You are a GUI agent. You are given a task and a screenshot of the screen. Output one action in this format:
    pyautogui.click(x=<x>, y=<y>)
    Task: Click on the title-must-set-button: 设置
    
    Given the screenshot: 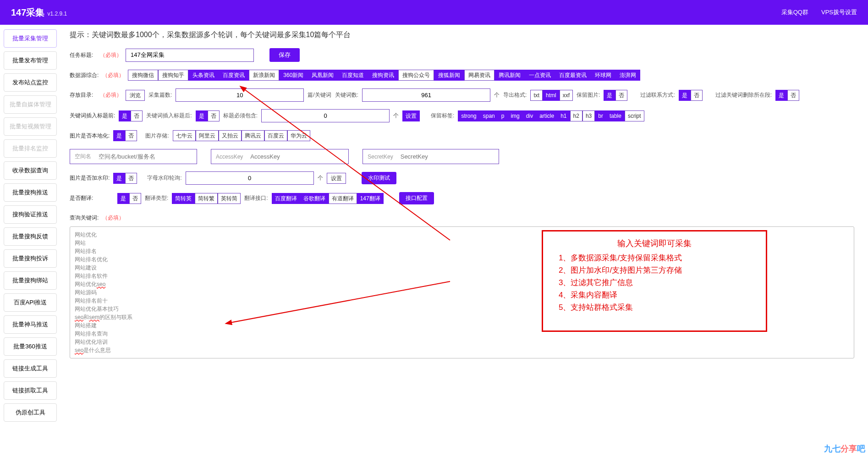 What is the action you would take?
    pyautogui.click(x=411, y=116)
    